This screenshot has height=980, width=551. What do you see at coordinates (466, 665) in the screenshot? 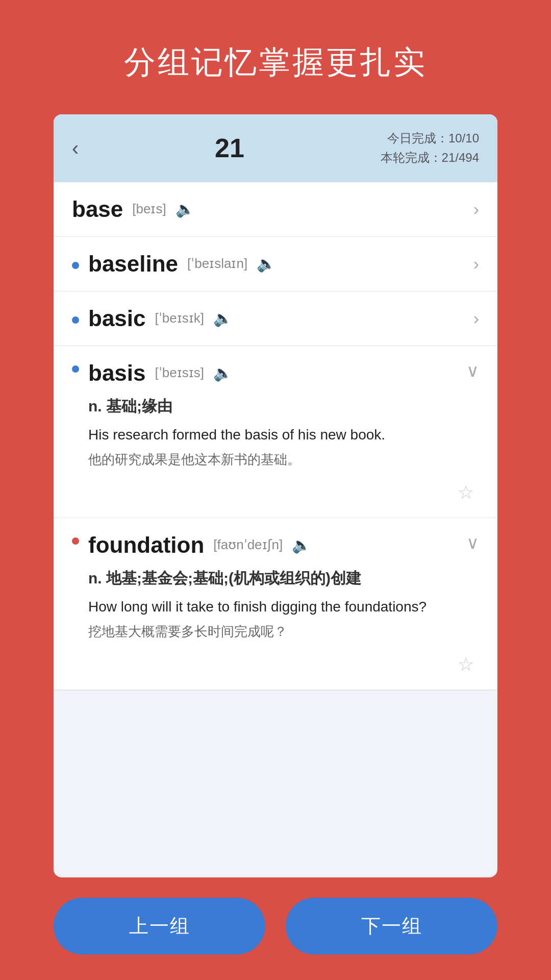
I see `star-icon-foundation: ☆` at bounding box center [466, 665].